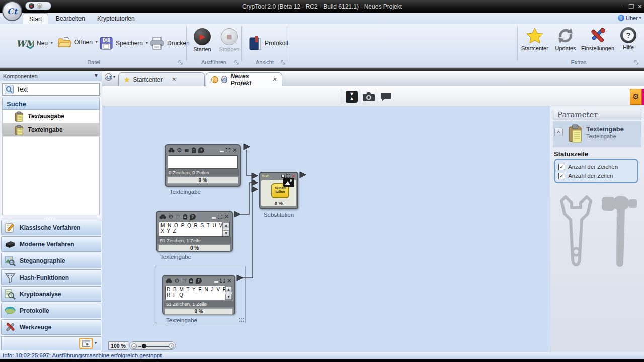 The height and width of the screenshot is (362, 644). Describe the element at coordinates (116, 19) in the screenshot. I see `tab-kryptotutorien: Kryptotutorien` at that location.